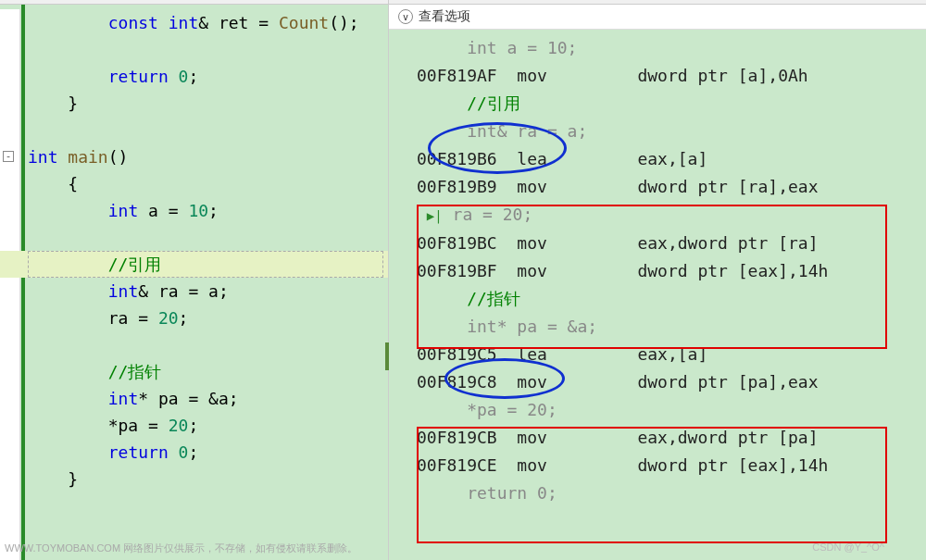  Describe the element at coordinates (657, 466) in the screenshot. I see `asm-line: 00F819CE mov dword ptr [eax],14h` at that location.